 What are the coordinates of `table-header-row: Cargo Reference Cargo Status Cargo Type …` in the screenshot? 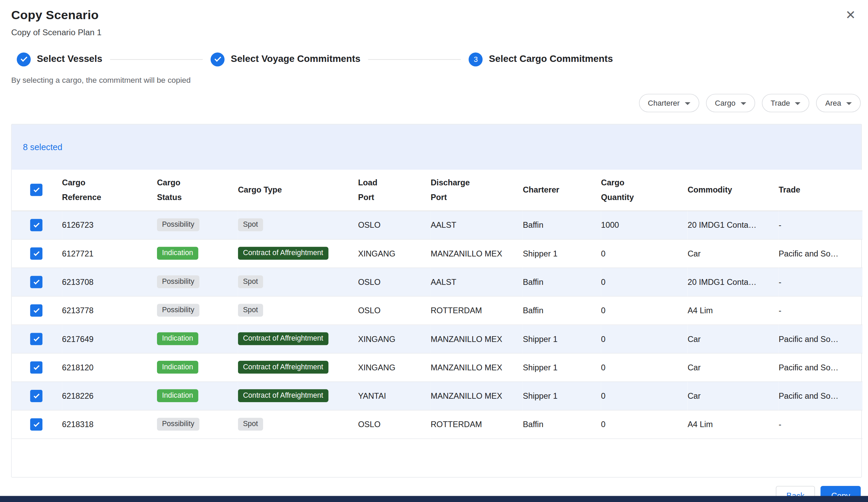 It's located at (437, 190).